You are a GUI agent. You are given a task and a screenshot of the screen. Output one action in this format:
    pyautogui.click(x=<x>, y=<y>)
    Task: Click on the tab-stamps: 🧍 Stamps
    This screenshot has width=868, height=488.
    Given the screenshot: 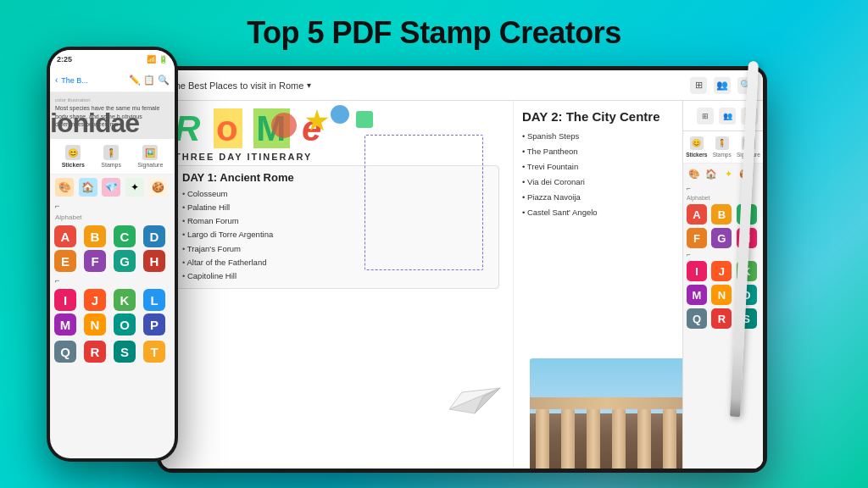 What is the action you would take?
    pyautogui.click(x=111, y=156)
    